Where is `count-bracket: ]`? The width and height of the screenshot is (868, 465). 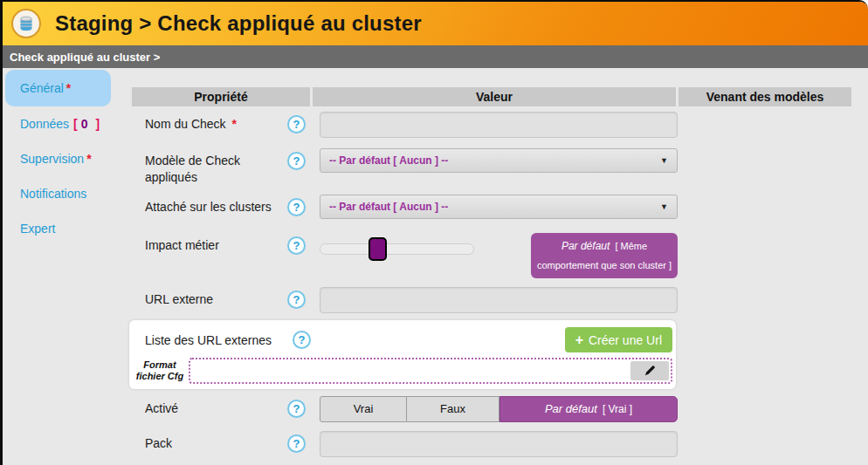 count-bracket: ] is located at coordinates (98, 124).